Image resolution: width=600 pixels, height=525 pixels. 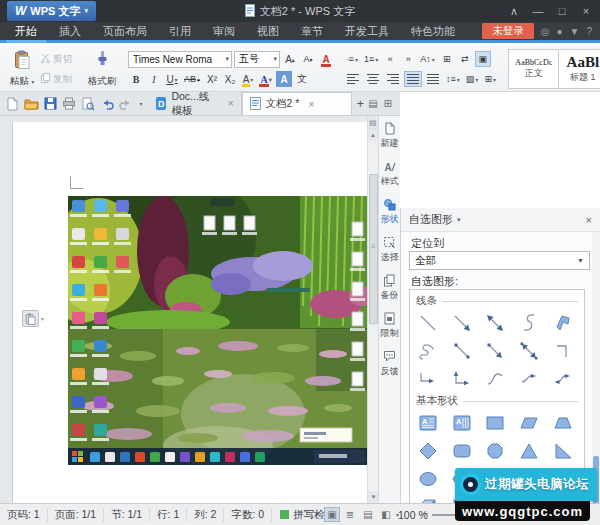 What do you see at coordinates (562, 11) in the screenshot?
I see `maximize-button: □` at bounding box center [562, 11].